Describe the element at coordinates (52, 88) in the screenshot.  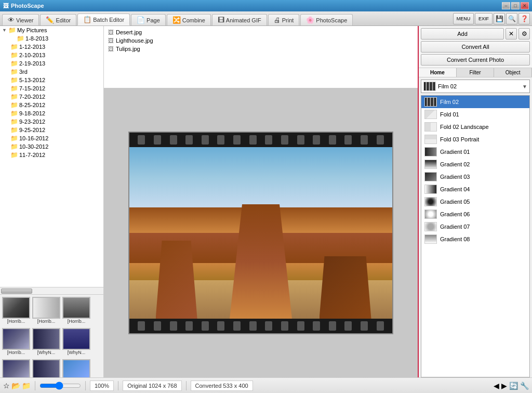
I see `tree-item-7: 📁 7-15-2012` at that location.